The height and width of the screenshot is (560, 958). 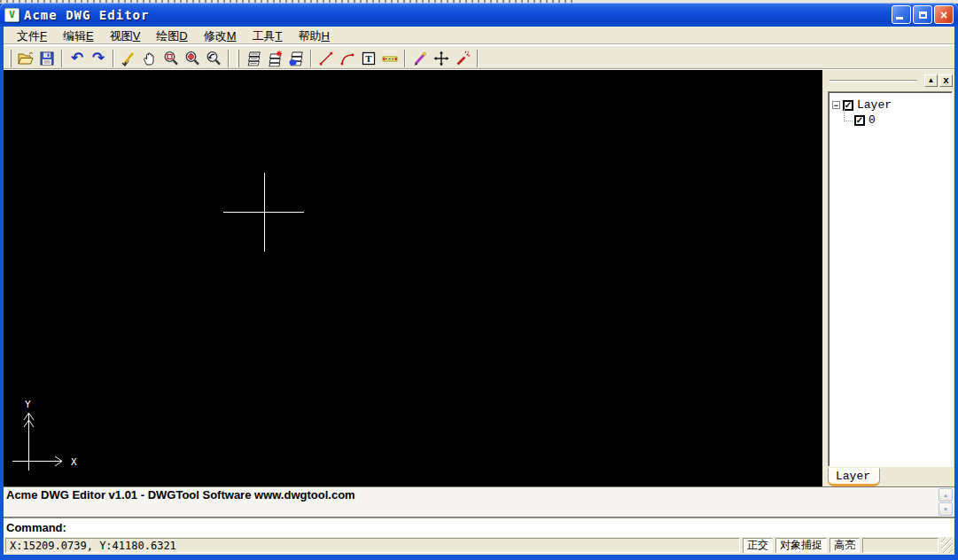 I want to click on panel-close-button: x, so click(x=946, y=81).